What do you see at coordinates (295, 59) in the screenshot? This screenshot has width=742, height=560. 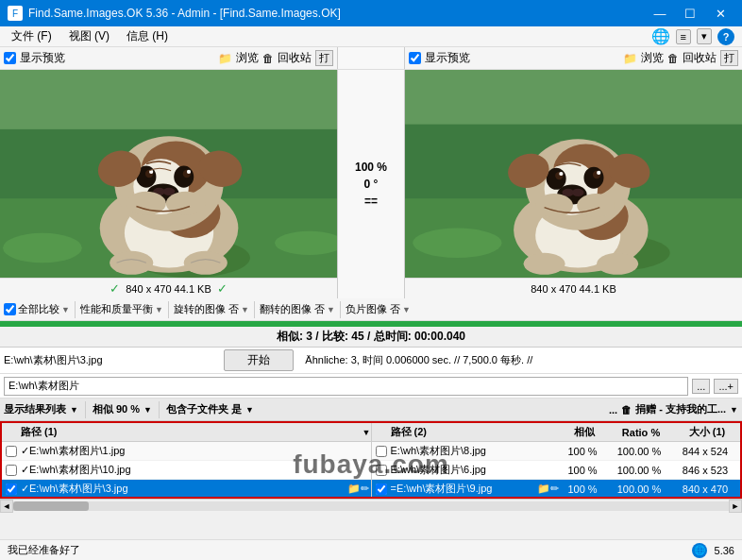 I see `left-recycle-label: 回收站` at bounding box center [295, 59].